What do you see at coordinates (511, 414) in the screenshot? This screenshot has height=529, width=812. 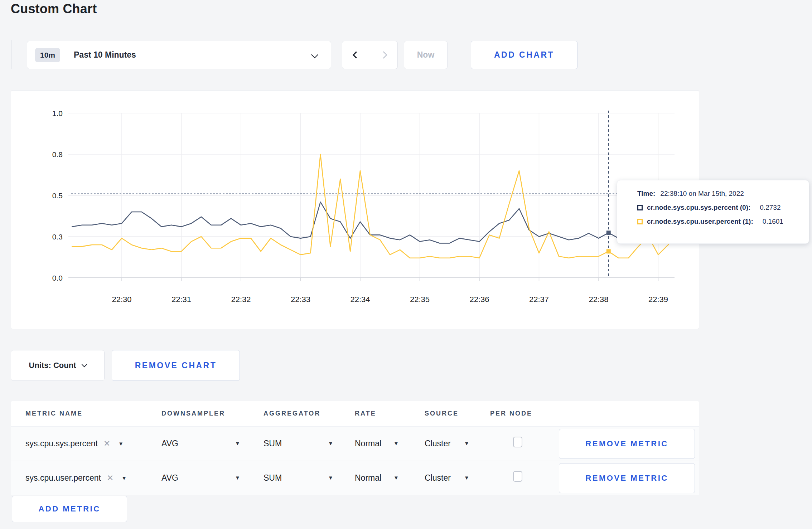 I see `col-header-per-node: PER NODE` at bounding box center [511, 414].